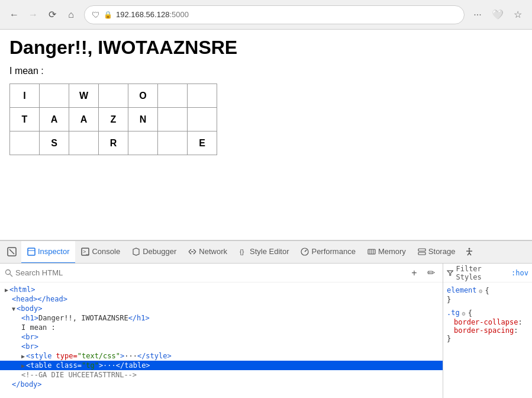 The height and width of the screenshot is (398, 532). Describe the element at coordinates (31, 252) in the screenshot. I see `inspector-icon` at that location.